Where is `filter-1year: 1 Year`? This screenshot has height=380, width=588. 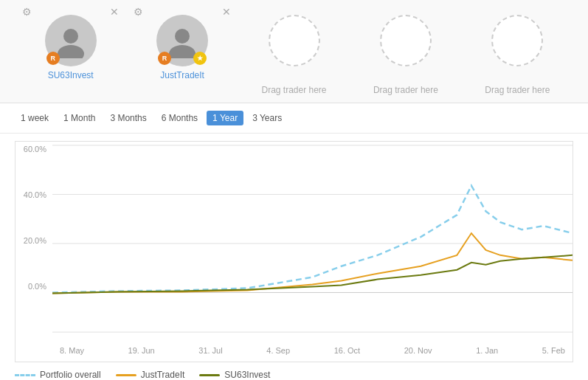
filter-1year: 1 Year is located at coordinates (225, 118).